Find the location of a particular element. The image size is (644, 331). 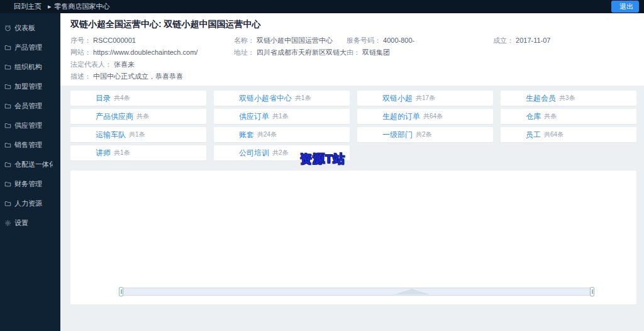

quick-card-label: 目录 is located at coordinates (103, 98).